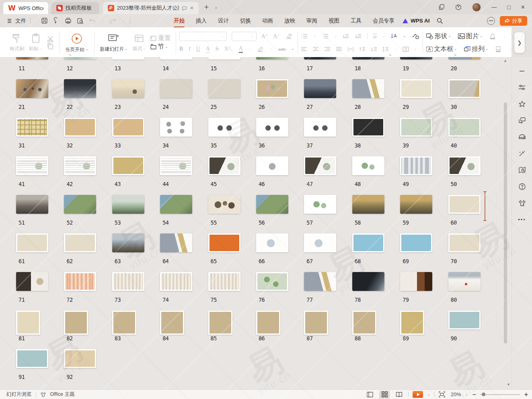 This screenshot has height=399, width=532. What do you see at coordinates (244, 36) in the screenshot?
I see `font-size-select: ⌄` at bounding box center [244, 36].